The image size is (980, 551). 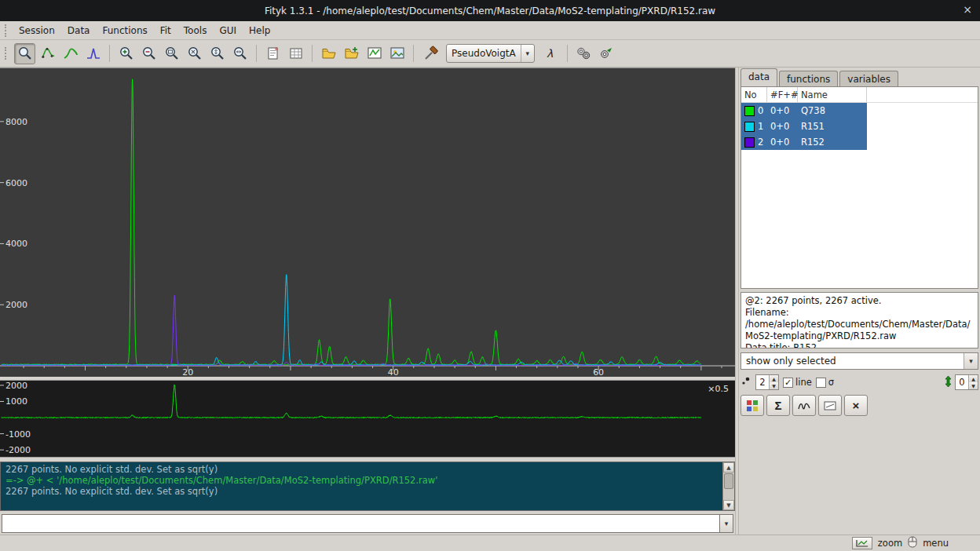 What do you see at coordinates (352, 320) in the screenshot?
I see `series-R151` at bounding box center [352, 320].